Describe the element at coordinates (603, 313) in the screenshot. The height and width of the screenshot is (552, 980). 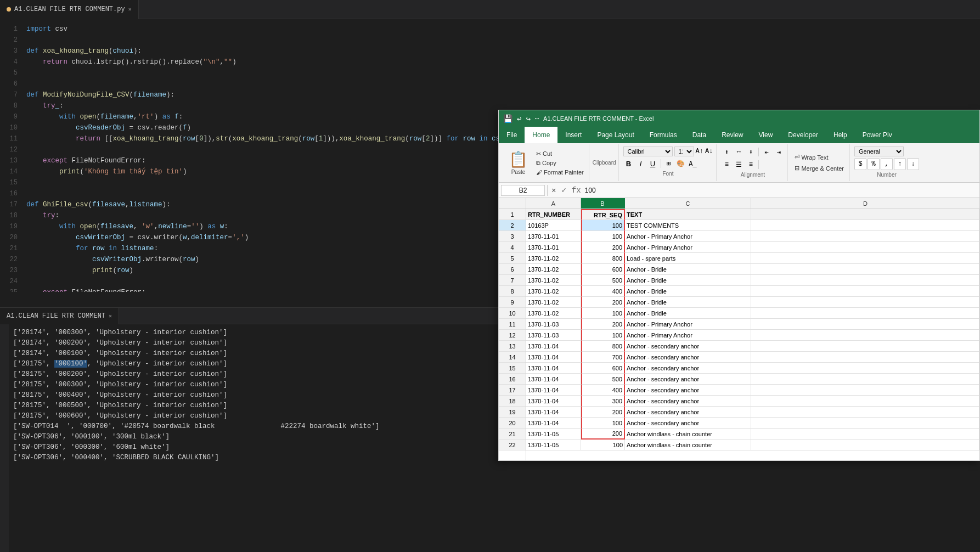
I see `cell-b10: 100` at that location.